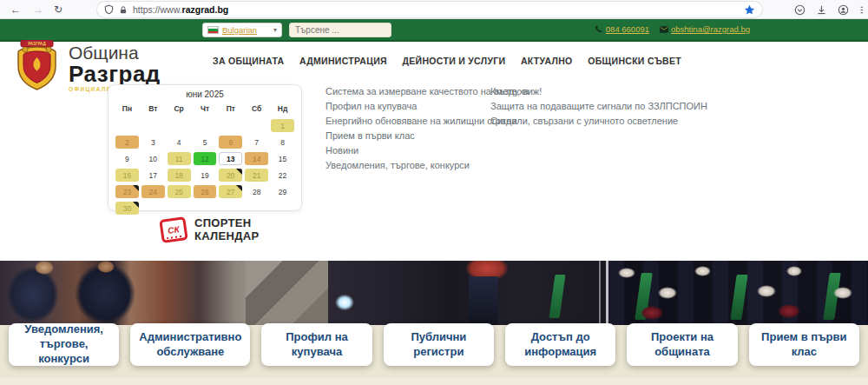 This screenshot has width=868, height=385. Describe the element at coordinates (179, 176) in the screenshot. I see `calendar-day-cell: 18` at that location.